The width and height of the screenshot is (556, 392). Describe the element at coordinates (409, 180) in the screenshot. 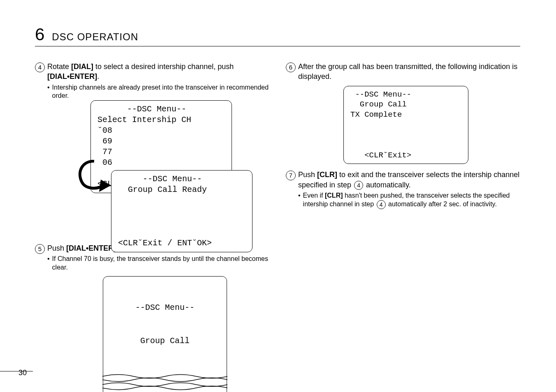

I see `step-7-text: Push [CLR] to exit and the transceiver s…` at that location.